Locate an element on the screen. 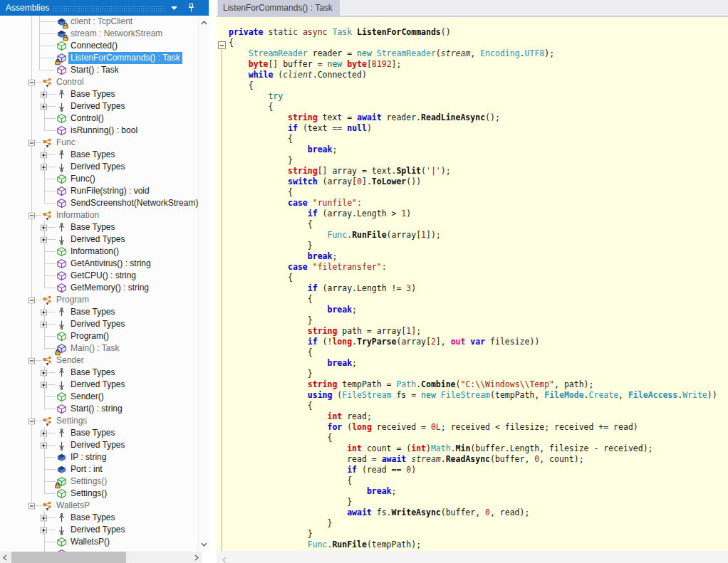  assemblies-panel-header: Assemblies is located at coordinates (105, 8).